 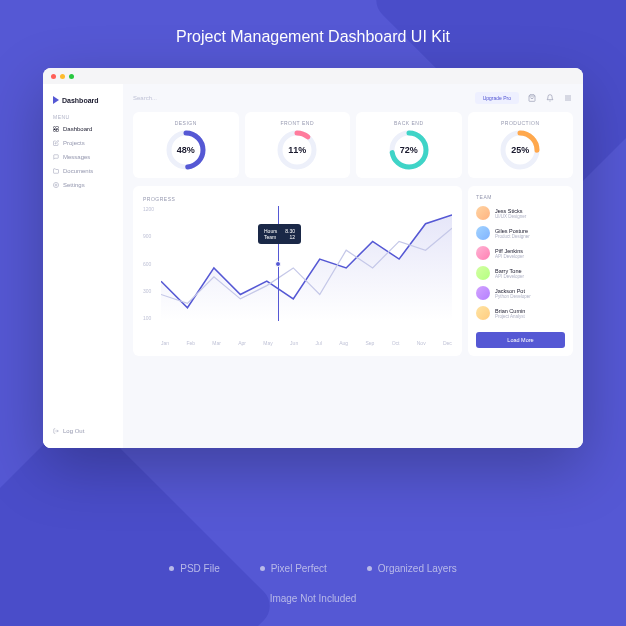 I want to click on sidebar: Dashboard MENU DashboardProjectsMessages…, so click(x=83, y=266).